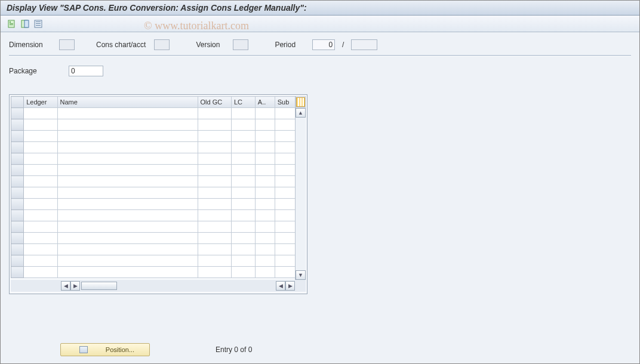 This screenshot has width=640, height=364. I want to click on scroll-right-button: ▶, so click(75, 286).